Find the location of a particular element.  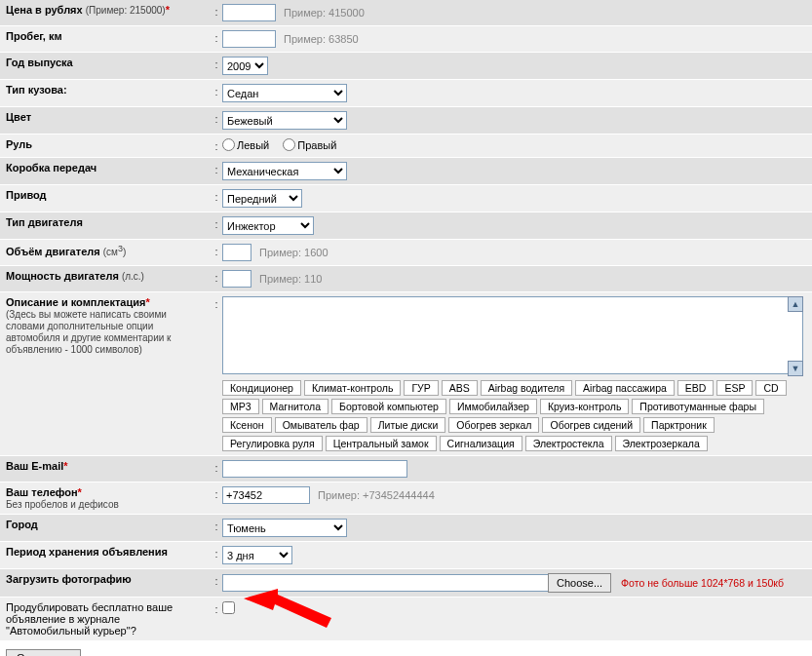

tag-option: Обогрев зеркал is located at coordinates (493, 425).